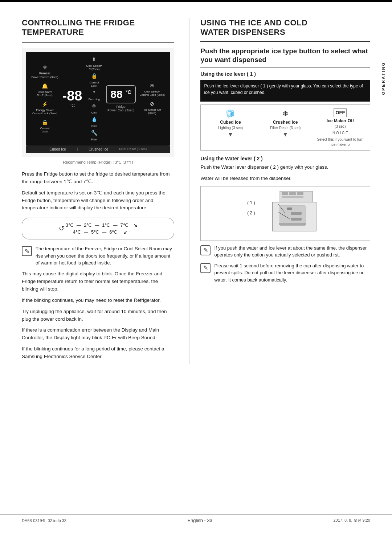 Image resolution: width=392 pixels, height=534 pixels. I want to click on freezer-temp-display: -88 °C, so click(73, 99).